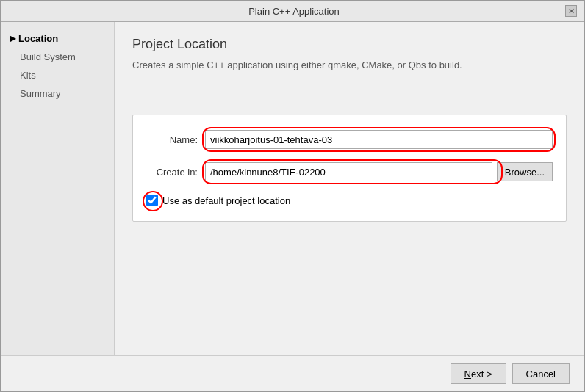 The image size is (585, 392). I want to click on sidebar-item-label: Build System, so click(48, 57).